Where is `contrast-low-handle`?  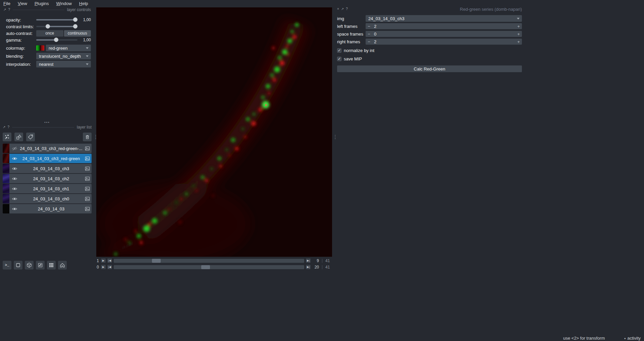
contrast-low-handle is located at coordinates (48, 26).